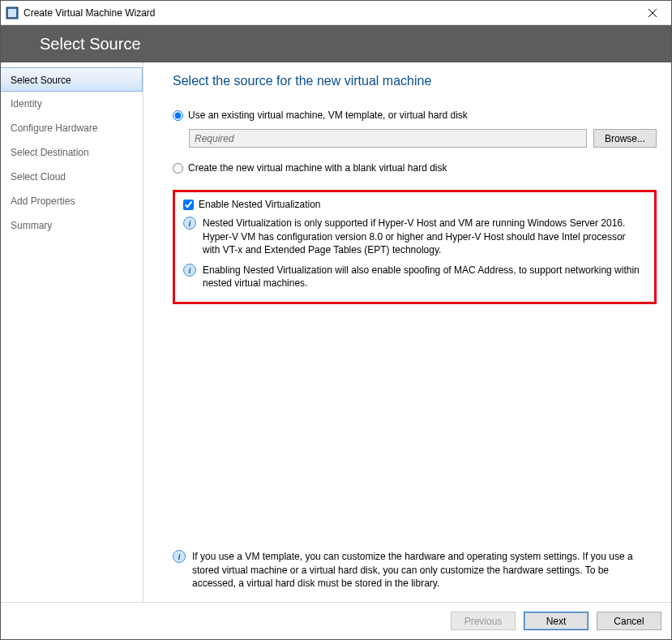 The image size is (672, 640). What do you see at coordinates (415, 247) in the screenshot?
I see `nested-virtualization-highlight: Enable Nested Virtualization i Nested Vi…` at bounding box center [415, 247].